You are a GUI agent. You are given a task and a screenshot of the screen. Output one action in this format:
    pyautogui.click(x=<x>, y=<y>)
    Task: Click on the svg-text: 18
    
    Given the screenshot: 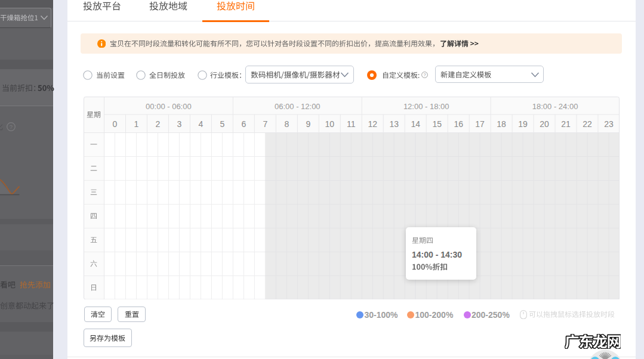 What is the action you would take?
    pyautogui.click(x=501, y=124)
    